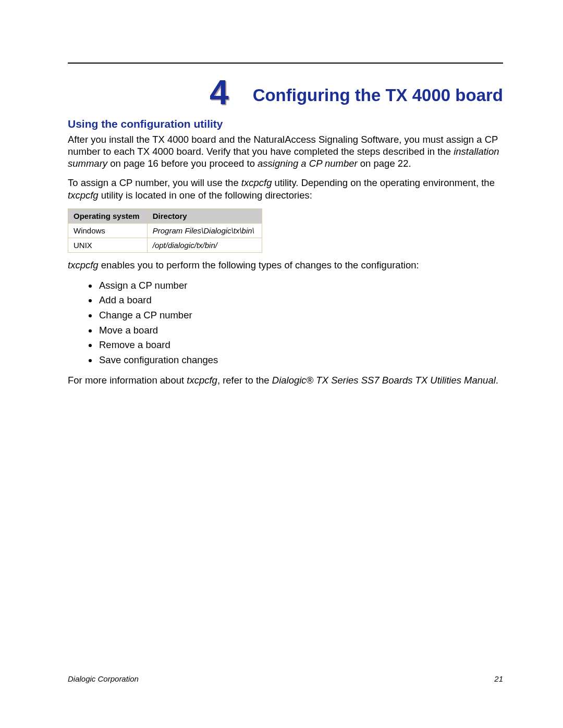 The width and height of the screenshot is (563, 728). I want to click on text: on page 16 before you proceed to, so click(182, 164).